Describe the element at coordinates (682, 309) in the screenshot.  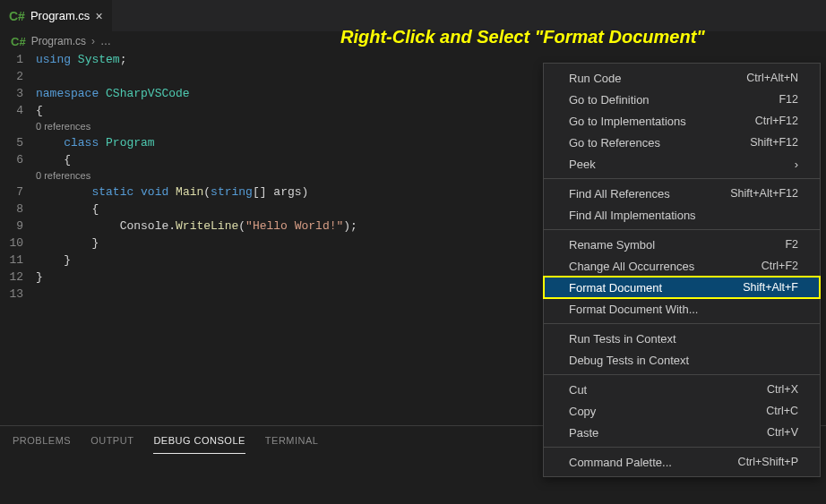
I see `menu-item-format-document-with: Format Document With...` at that location.